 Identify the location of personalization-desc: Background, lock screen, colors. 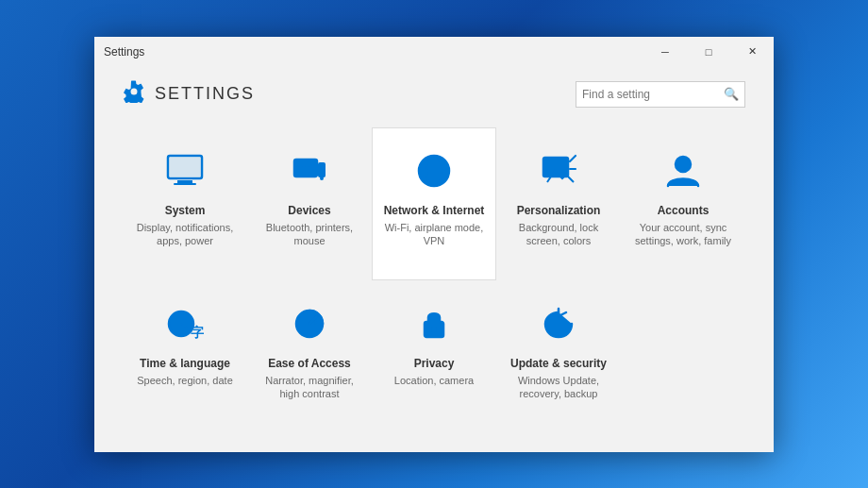
(559, 234).